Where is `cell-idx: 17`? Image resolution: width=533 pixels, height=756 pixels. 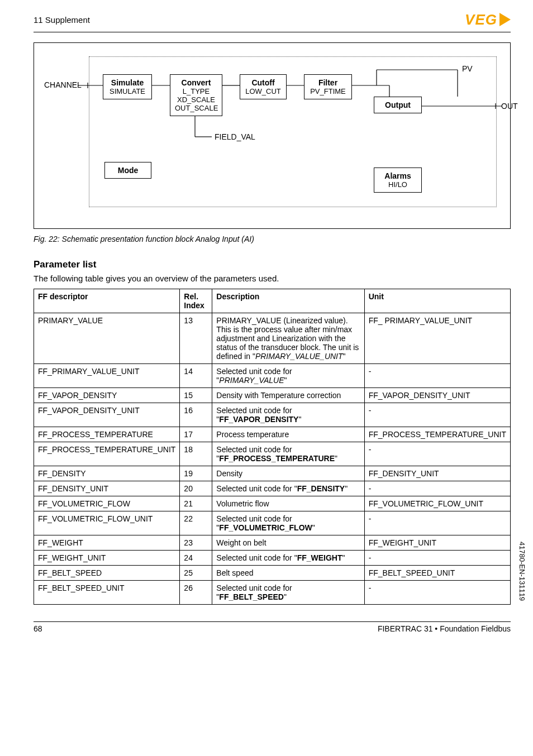 cell-idx: 17 is located at coordinates (196, 434).